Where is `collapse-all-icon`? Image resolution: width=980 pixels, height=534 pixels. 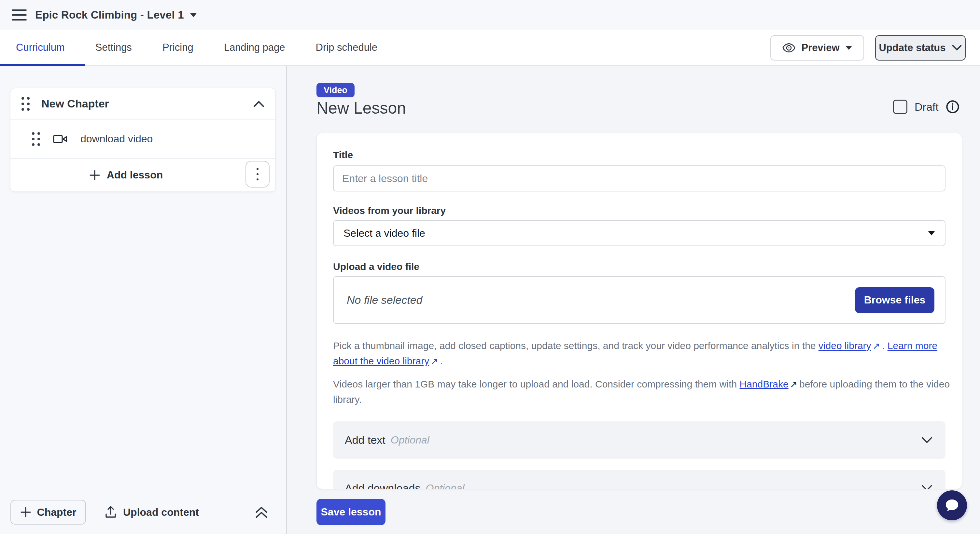
collapse-all-icon is located at coordinates (261, 512).